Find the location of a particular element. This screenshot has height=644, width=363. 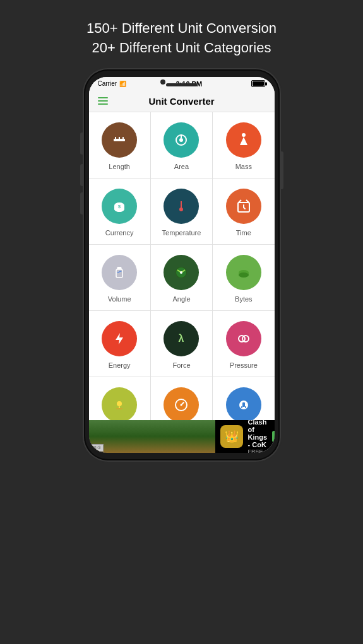

currency-label: Currency is located at coordinates (120, 233).